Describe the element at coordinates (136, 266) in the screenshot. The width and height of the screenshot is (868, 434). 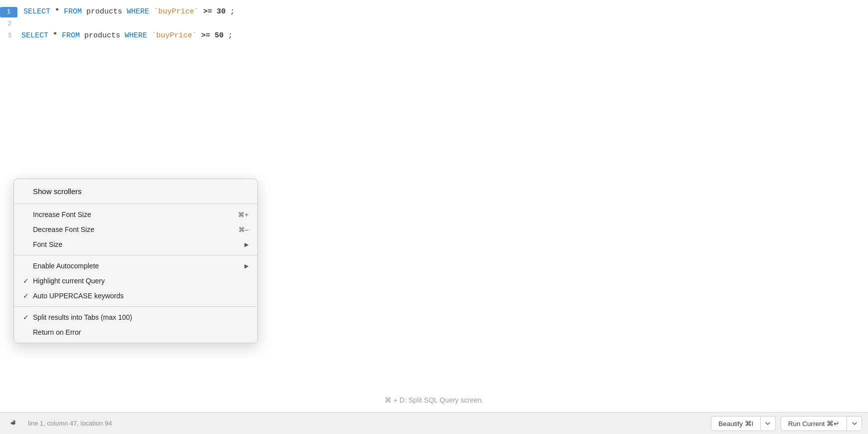
I see `menu-item-enable-autocomplete: Enable Autocomplete ▶` at that location.